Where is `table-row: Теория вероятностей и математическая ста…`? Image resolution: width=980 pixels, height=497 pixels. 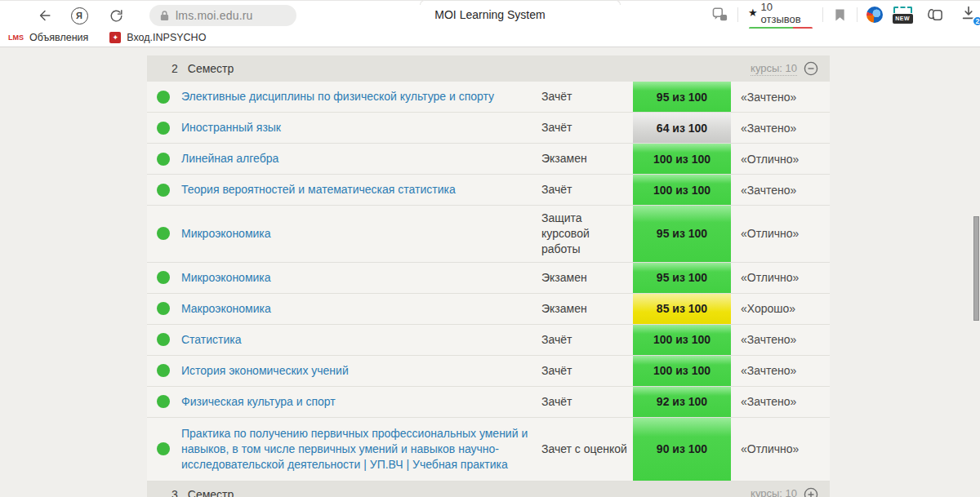
table-row: Теория вероятностей и математическая ста… is located at coordinates (488, 190).